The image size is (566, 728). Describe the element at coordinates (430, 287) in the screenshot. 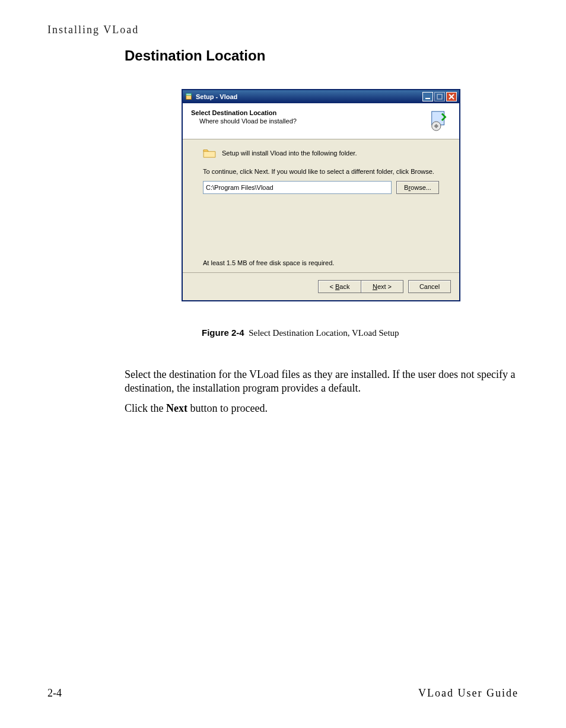

I see `cancel-button: Cancel` at that location.